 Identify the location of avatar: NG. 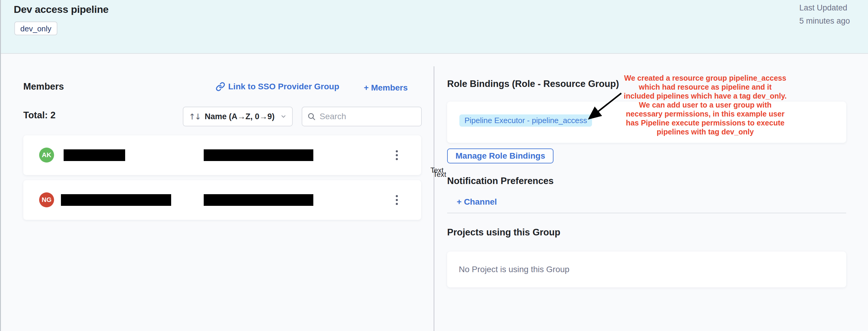
(46, 200).